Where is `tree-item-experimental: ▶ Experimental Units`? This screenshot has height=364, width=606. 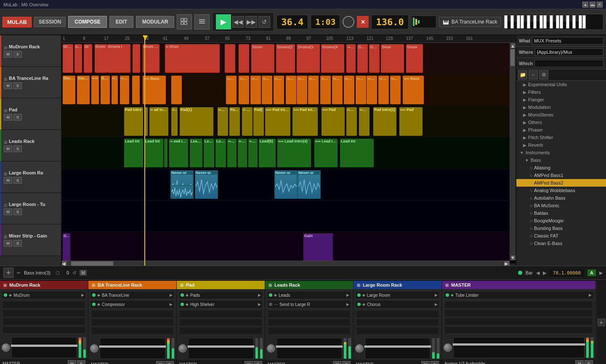
tree-item-experimental: ▶ Experimental Units is located at coordinates (561, 84).